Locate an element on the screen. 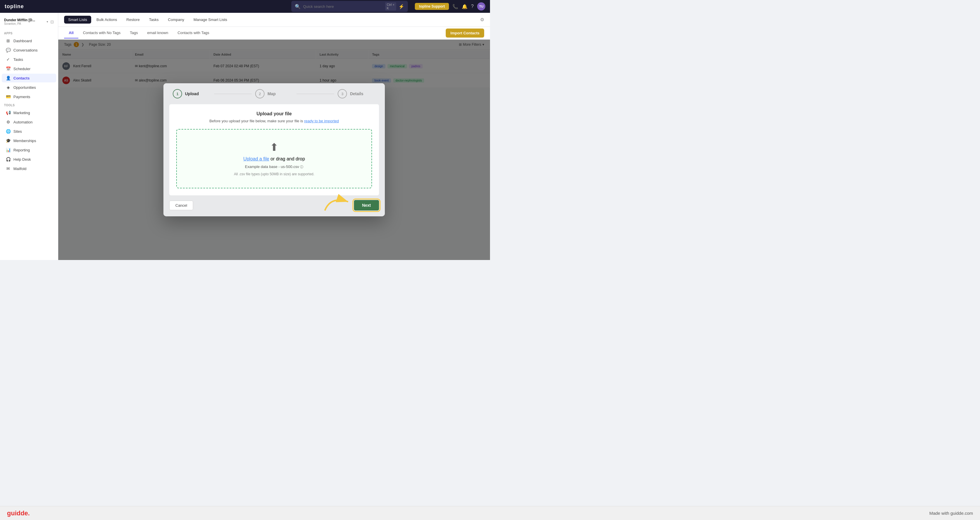 The height and width of the screenshot is (520, 980). next-button: Next is located at coordinates (366, 205).